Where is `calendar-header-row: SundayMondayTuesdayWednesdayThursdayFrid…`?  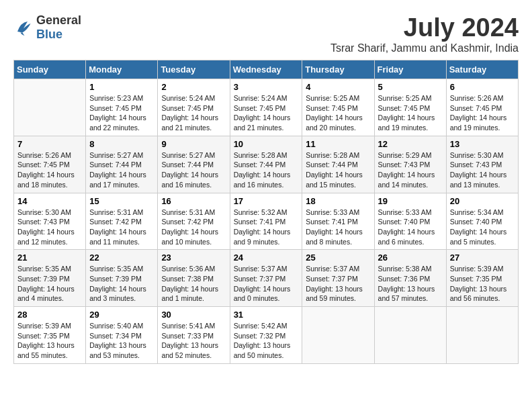 calendar-header-row: SundayMondayTuesdayWednesdayThursdayFrid… is located at coordinates (266, 70).